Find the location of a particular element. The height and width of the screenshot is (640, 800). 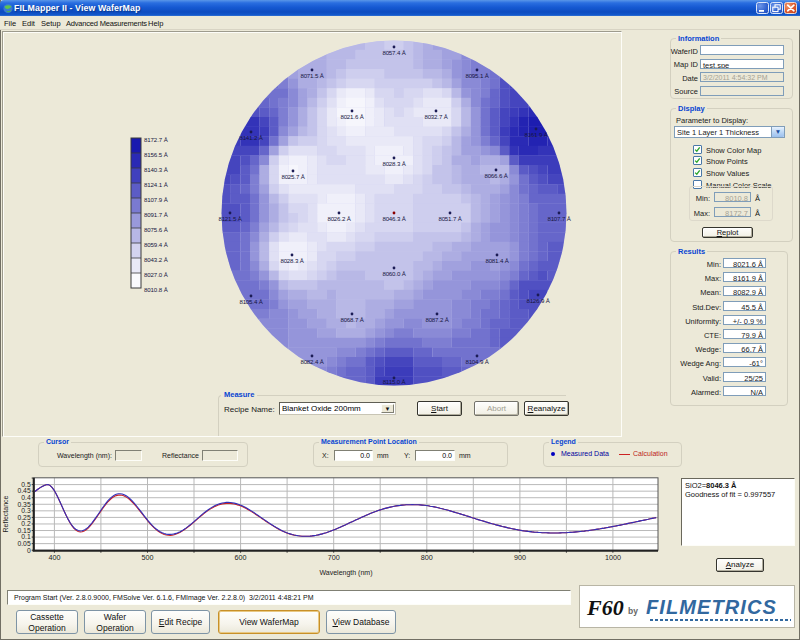

svg-text: 8051.7 Å is located at coordinates (450, 218).